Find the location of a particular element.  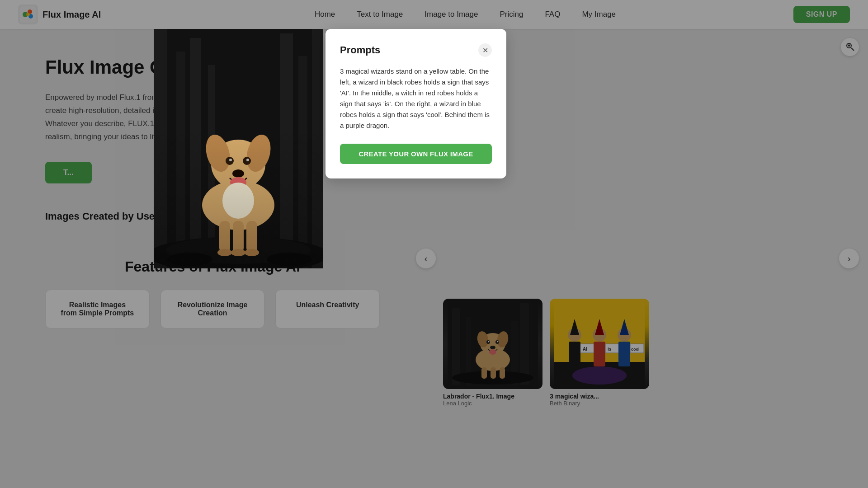

modal-cta-button: CREATE YOUR OWN FLUX IMAGE is located at coordinates (416, 154).